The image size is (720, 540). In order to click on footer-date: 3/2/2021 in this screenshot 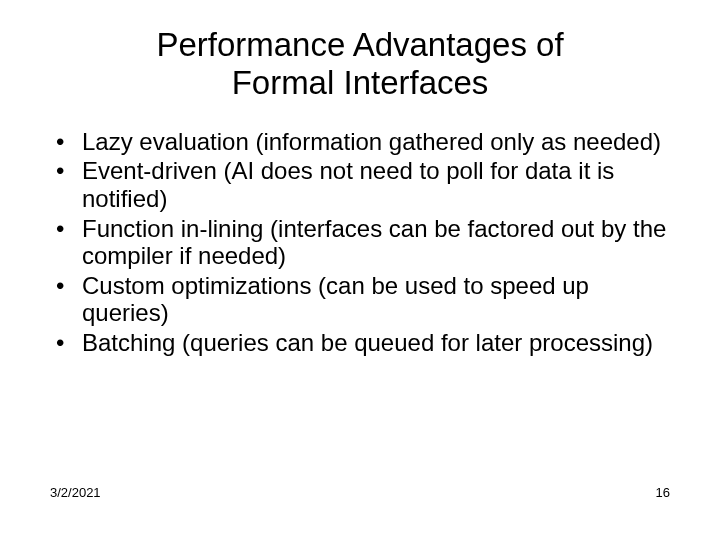, I will do `click(76, 492)`.